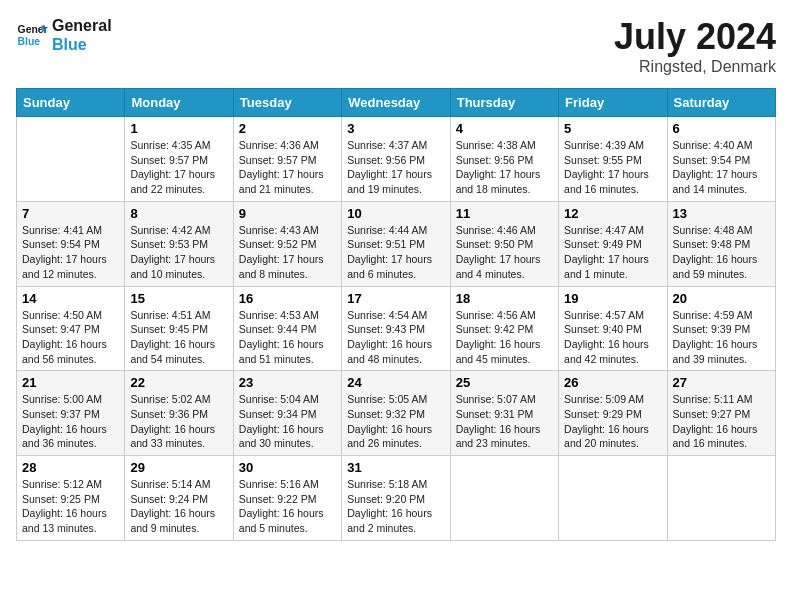 The width and height of the screenshot is (792, 612). I want to click on calendar-cell: 22Sunrise: 5:02 AM Sunset: 9:36 PM Dayli…, so click(179, 414).